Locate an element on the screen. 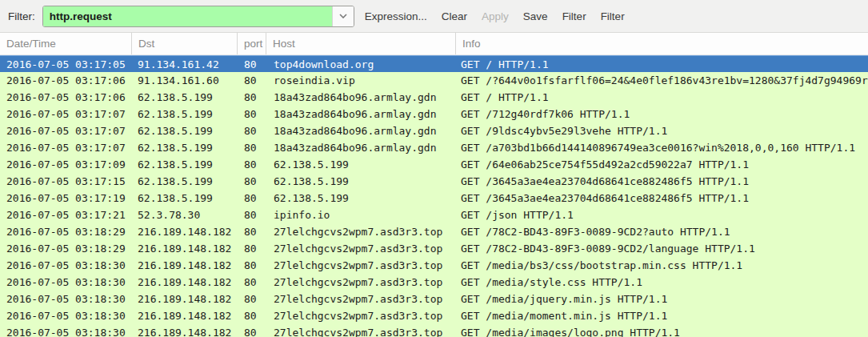 This screenshot has height=337, width=868. filter-combobox is located at coordinates (198, 16).